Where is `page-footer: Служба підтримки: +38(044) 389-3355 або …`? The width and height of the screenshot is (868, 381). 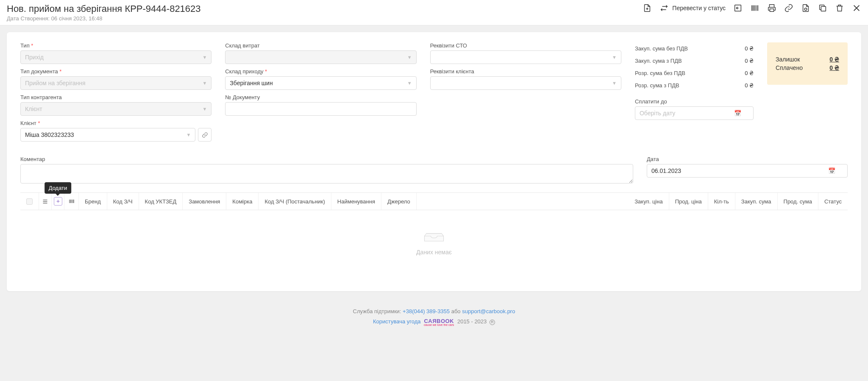
page-footer: Служба підтримки: +38(044) 389-3355 або … is located at coordinates (434, 319).